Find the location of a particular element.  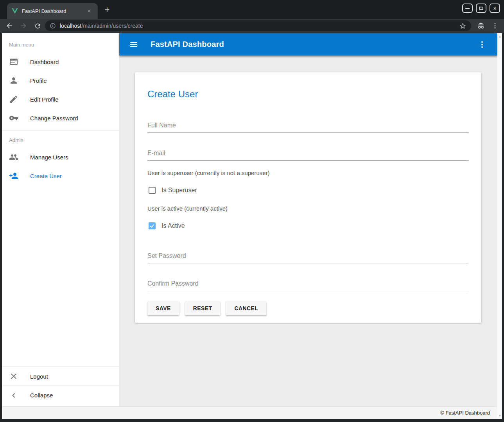

close-window-button: × is located at coordinates (495, 8).